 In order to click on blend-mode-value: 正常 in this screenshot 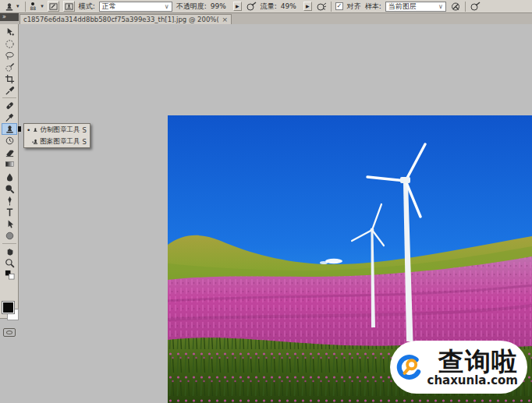, I will do `click(109, 6)`.